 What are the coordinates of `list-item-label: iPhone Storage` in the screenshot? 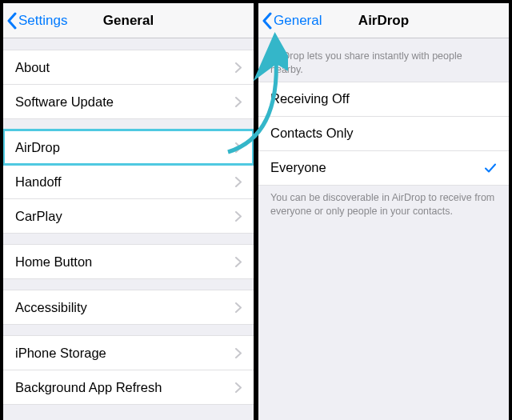 It's located at (61, 354).